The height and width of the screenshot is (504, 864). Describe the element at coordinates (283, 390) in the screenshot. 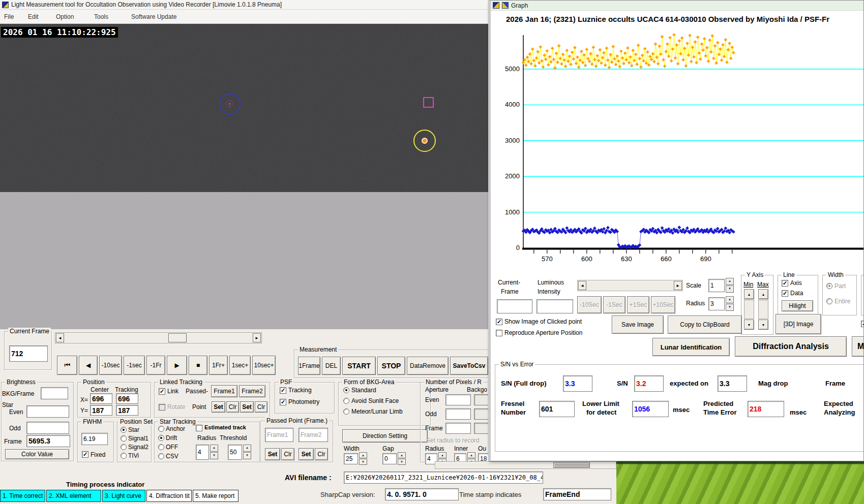

I see `psf-tracking-checkbox` at that location.